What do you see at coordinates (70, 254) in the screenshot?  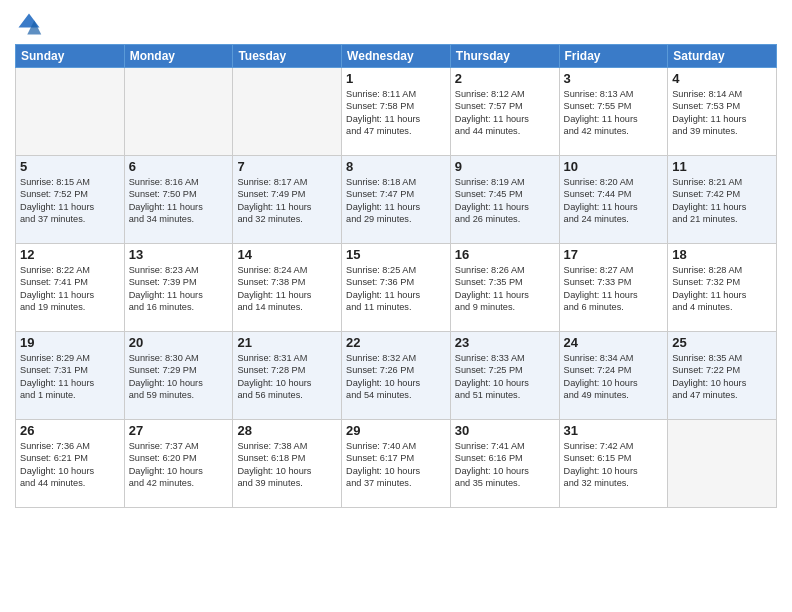 I see `day-number: 12` at bounding box center [70, 254].